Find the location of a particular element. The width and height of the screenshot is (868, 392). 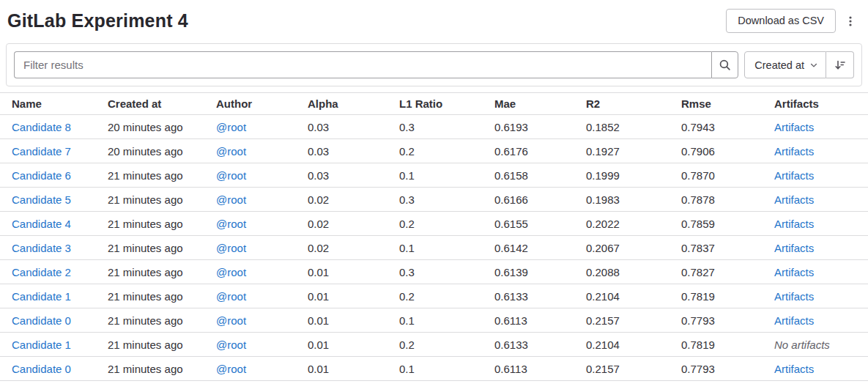

cell-name: Candidate 7 is located at coordinates (54, 151).